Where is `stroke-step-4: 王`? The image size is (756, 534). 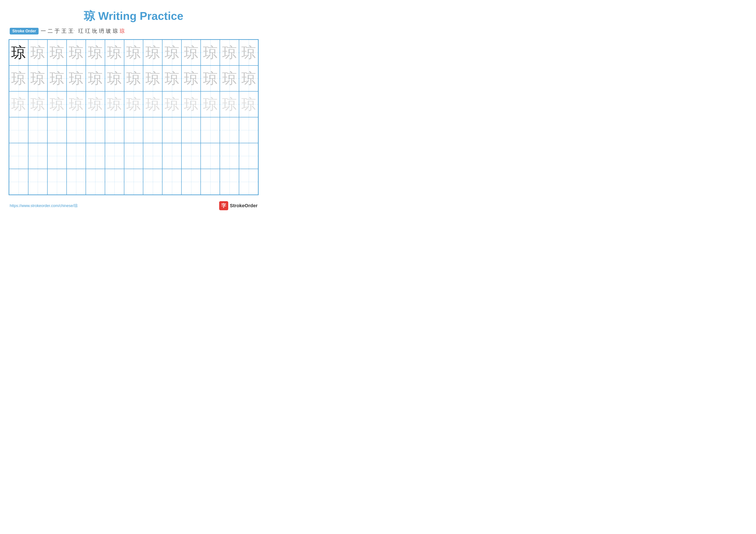 stroke-step-4: 王 is located at coordinates (64, 31).